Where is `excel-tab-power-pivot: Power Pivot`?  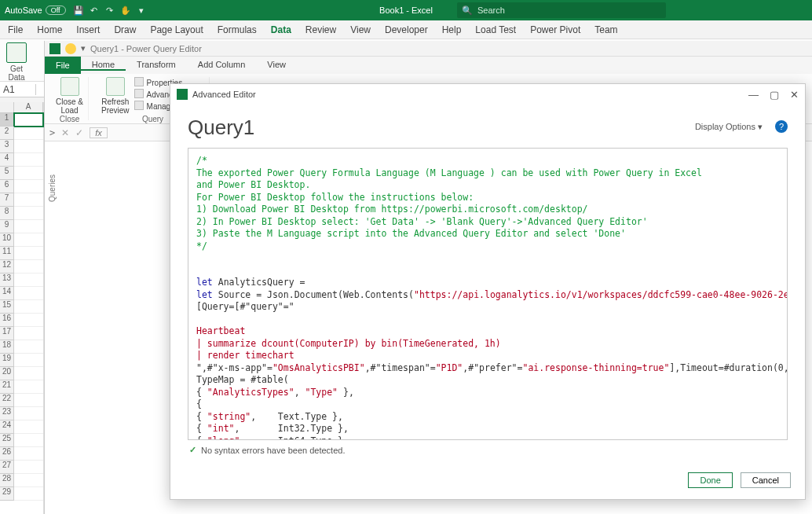 excel-tab-power-pivot: Power Pivot is located at coordinates (555, 30).